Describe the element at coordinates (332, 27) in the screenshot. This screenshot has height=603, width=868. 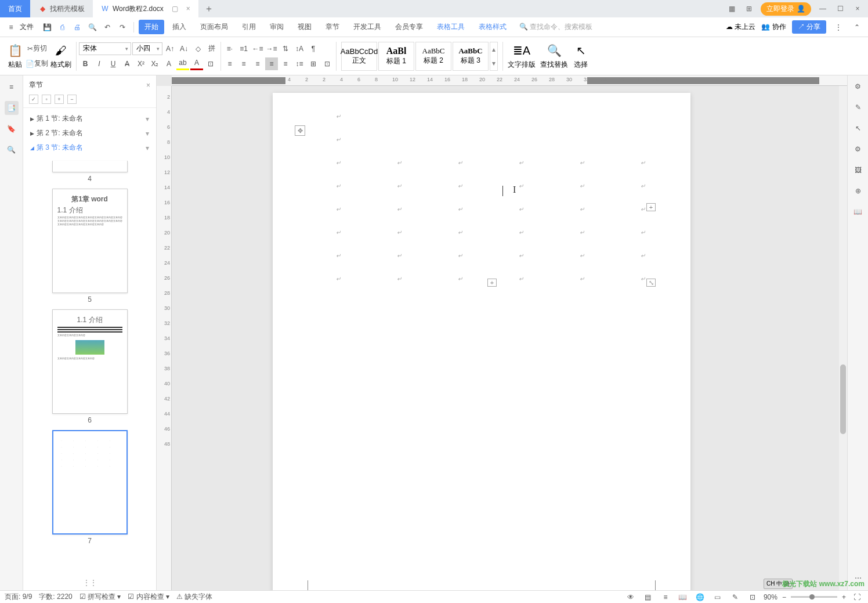
I see `tab-sections: 章节` at that location.